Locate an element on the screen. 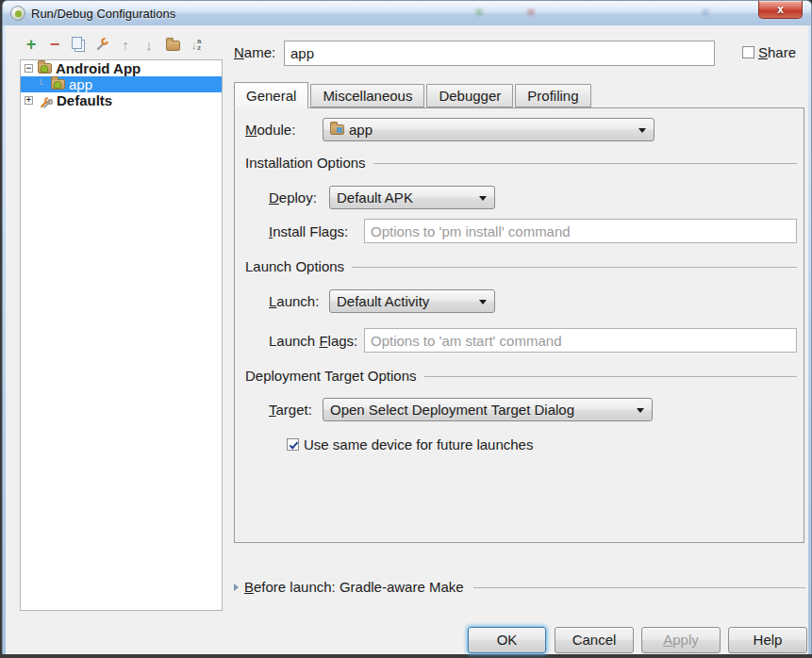 This screenshot has height=658, width=812. section-title: Installation Options is located at coordinates (306, 162).